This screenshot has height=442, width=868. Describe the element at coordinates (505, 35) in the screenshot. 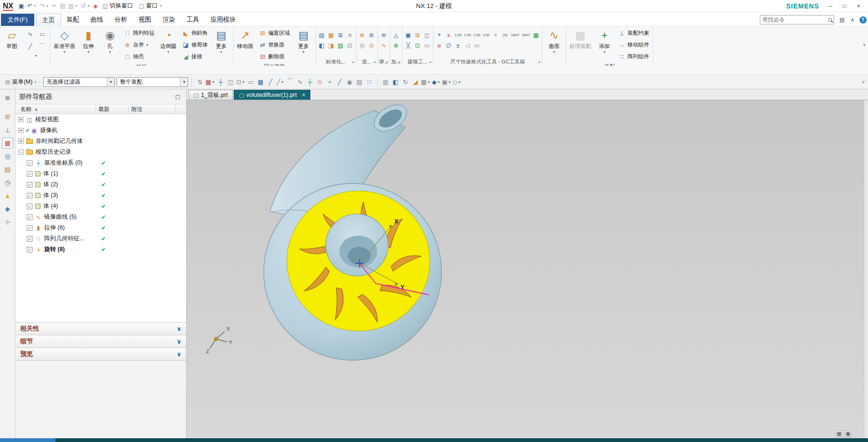

I see `ribbon-mini-icon: (X)` at that location.